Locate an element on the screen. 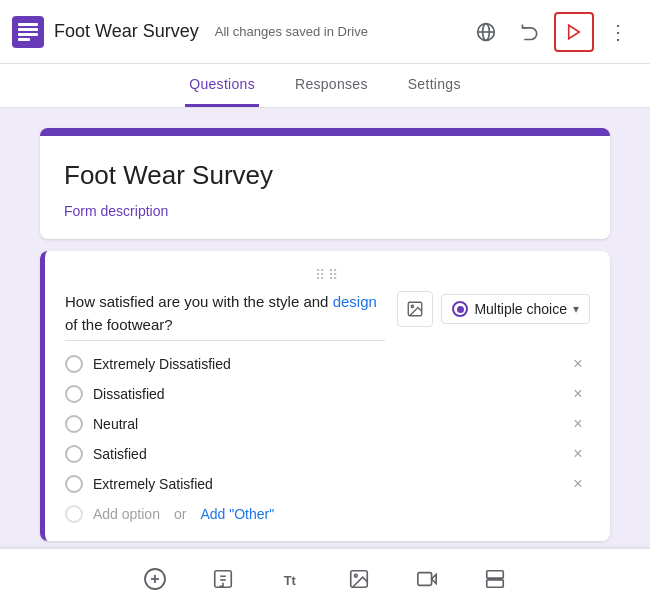 This screenshot has height=609, width=650. question-text: How satisfied are you with the style and… is located at coordinates (225, 316).